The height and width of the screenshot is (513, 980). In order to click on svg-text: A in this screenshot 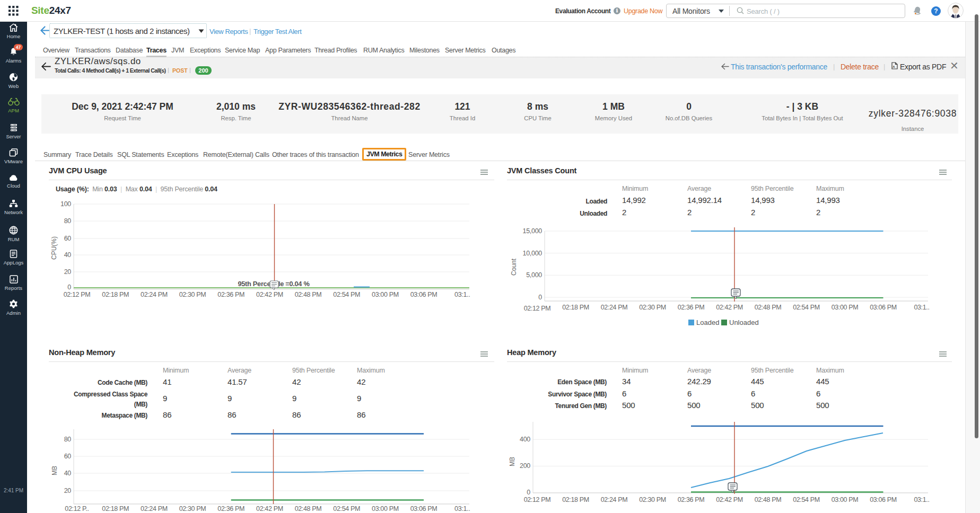, I will do `click(894, 67)`.